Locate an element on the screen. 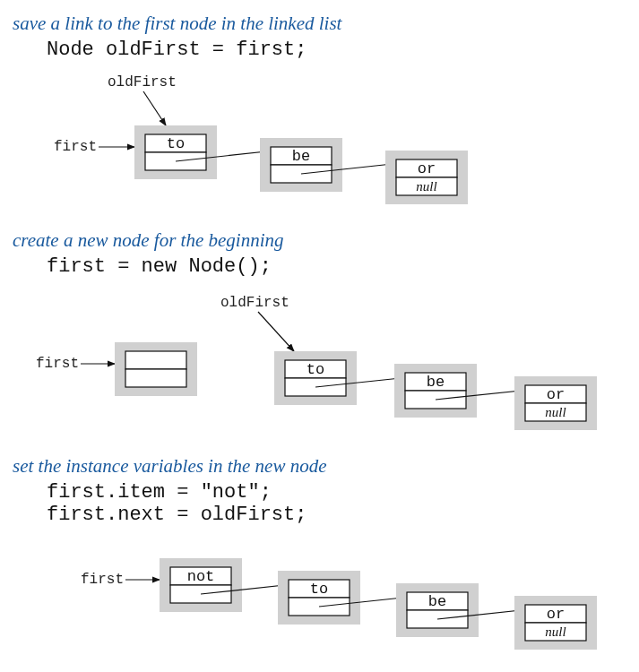 This screenshot has width=639, height=672. node-1-item: to is located at coordinates (176, 143).